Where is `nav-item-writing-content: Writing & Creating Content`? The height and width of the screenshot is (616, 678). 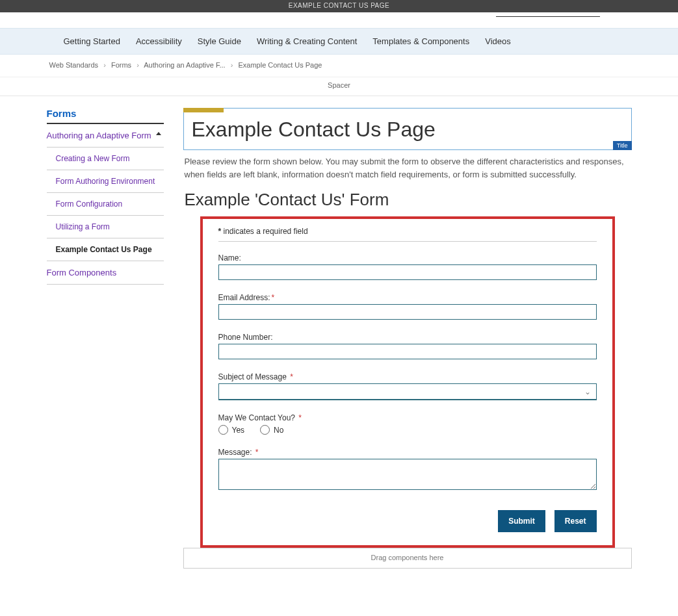 nav-item-writing-content: Writing & Creating Content is located at coordinates (307, 42).